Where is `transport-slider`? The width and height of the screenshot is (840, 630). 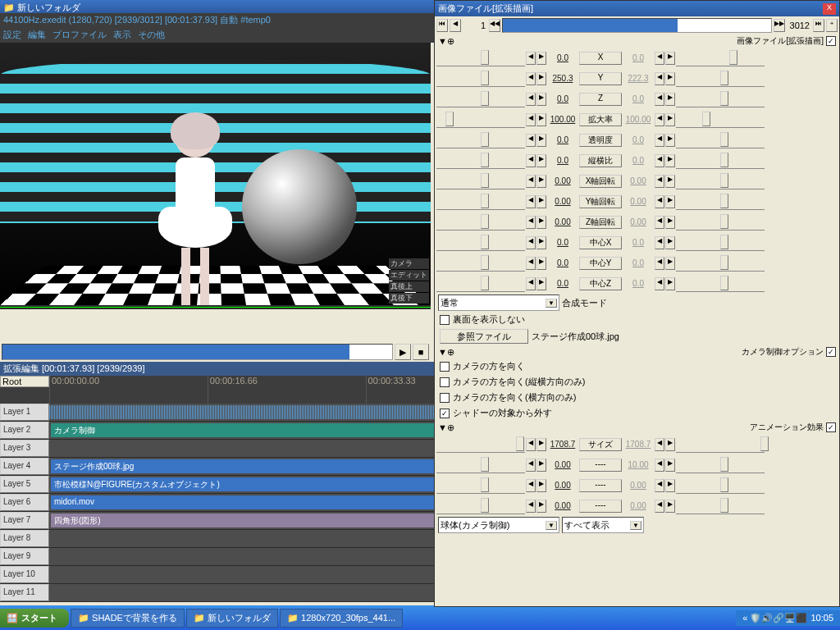 transport-slider is located at coordinates (197, 352).